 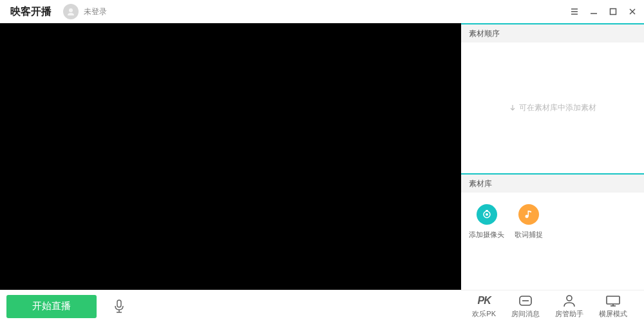 I want to click on maximize-button, so click(x=613, y=12).